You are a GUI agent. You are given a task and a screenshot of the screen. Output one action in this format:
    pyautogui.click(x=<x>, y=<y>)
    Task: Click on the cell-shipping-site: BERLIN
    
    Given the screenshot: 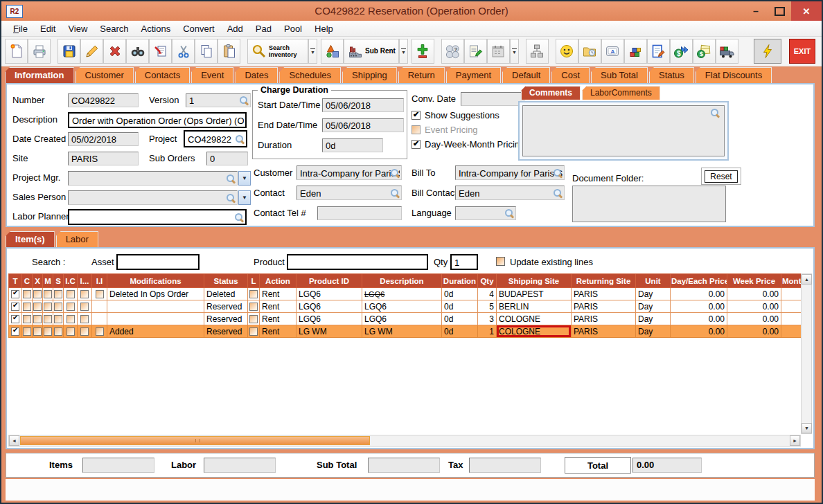 What is the action you would take?
    pyautogui.click(x=534, y=307)
    